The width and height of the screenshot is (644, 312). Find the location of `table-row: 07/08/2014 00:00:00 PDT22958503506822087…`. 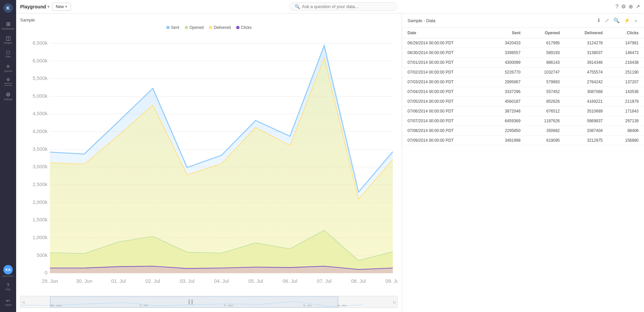

table-row: 07/08/2014 00:00:00 PDT22958503506822087… is located at coordinates (523, 131).